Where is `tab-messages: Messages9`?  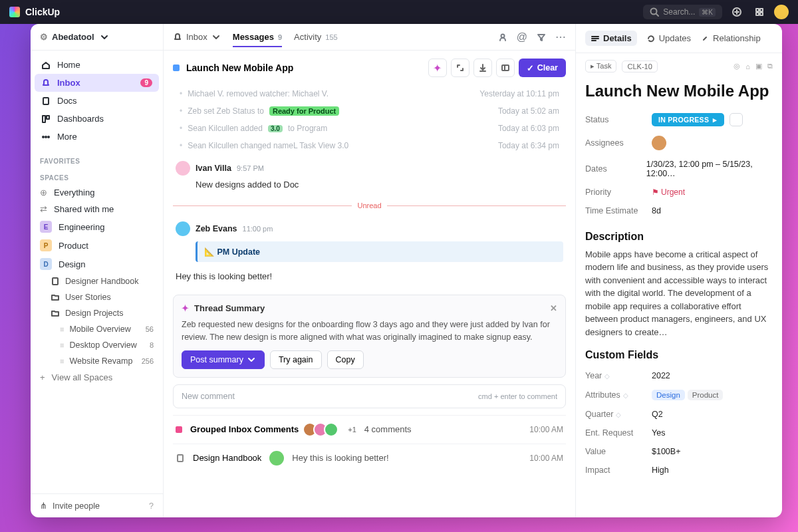
tab-messages: Messages9 is located at coordinates (257, 40).